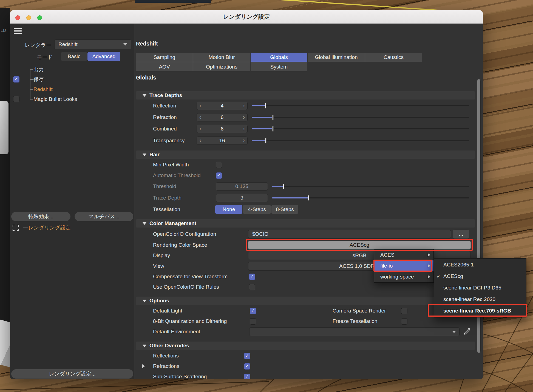  I want to click on renderer-dropdown: Redshift, so click(93, 44).